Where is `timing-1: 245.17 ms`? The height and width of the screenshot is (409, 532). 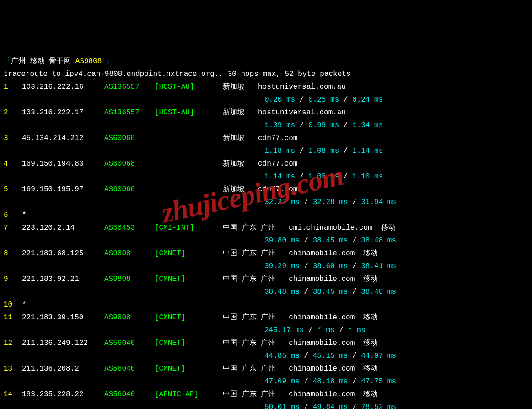 timing-1: 245.17 ms is located at coordinates (284, 330).